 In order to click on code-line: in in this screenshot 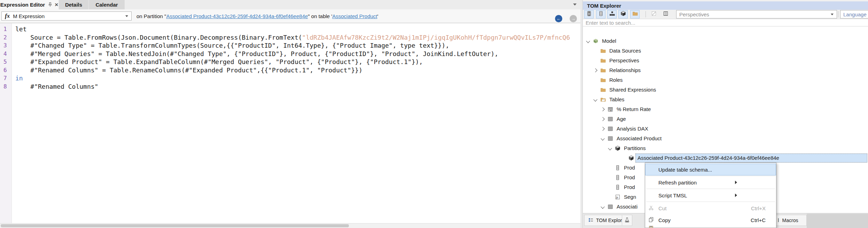, I will do `click(298, 78)`.